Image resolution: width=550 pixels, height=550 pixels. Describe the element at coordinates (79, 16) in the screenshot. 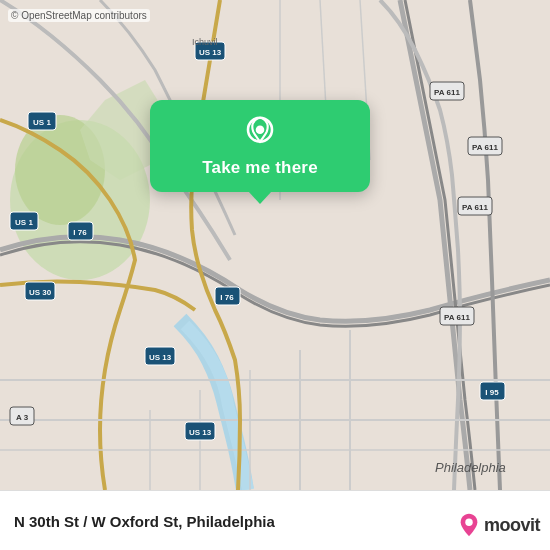

I see `map-attribution: © OpenStreetMap contributors` at that location.